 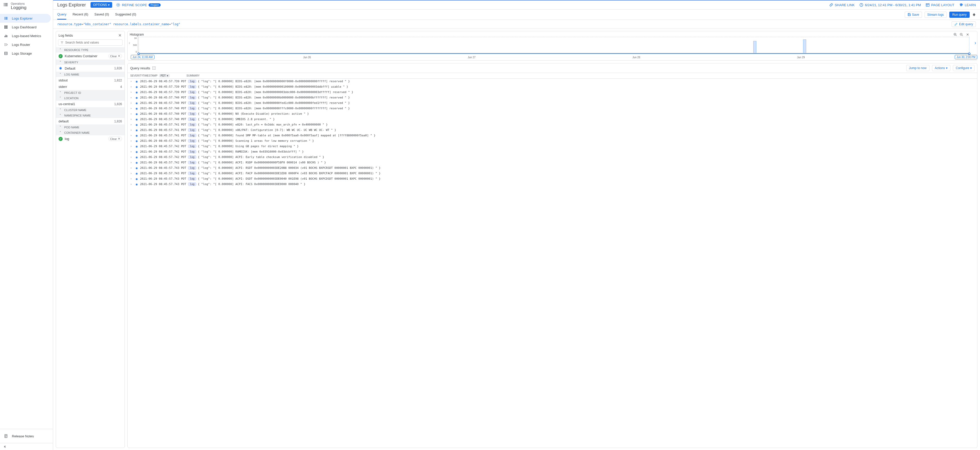 What do you see at coordinates (62, 14) in the screenshot?
I see `tab-query: Query` at bounding box center [62, 14].